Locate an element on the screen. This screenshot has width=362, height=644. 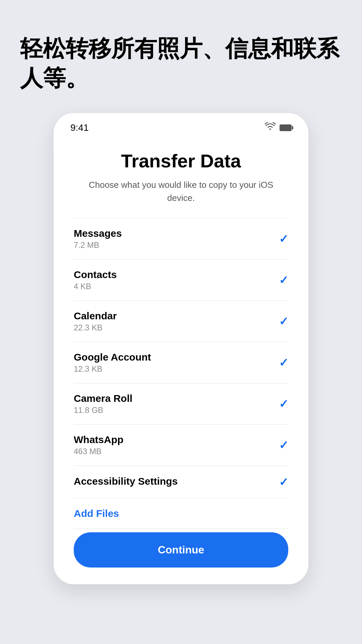
wifi-icon is located at coordinates (270, 127).